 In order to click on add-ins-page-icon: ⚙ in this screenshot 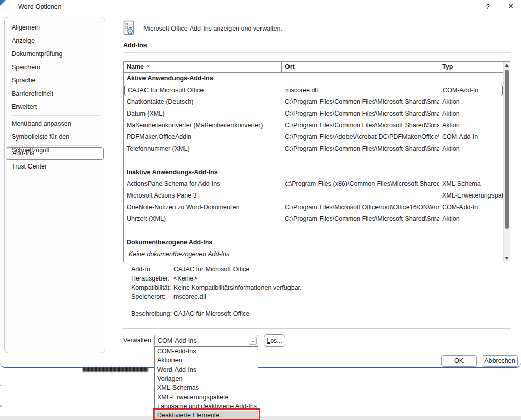, I will do `click(131, 29)`.